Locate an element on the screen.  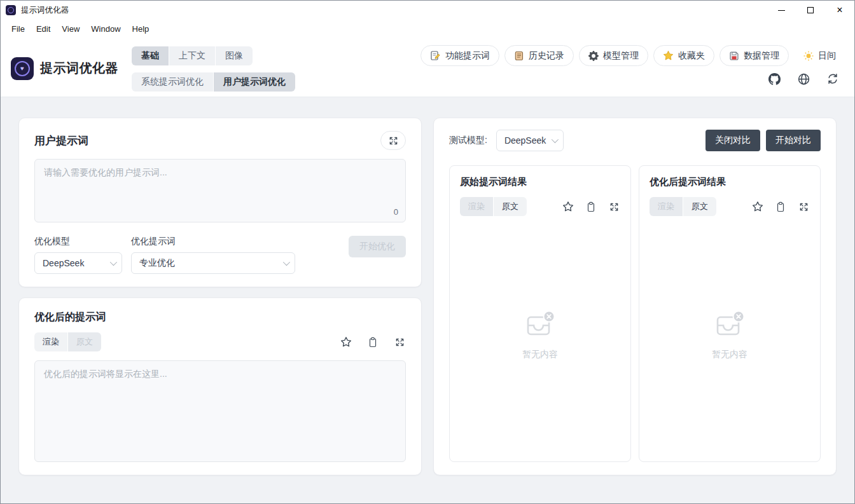
fullscreen-button is located at coordinates (393, 140).